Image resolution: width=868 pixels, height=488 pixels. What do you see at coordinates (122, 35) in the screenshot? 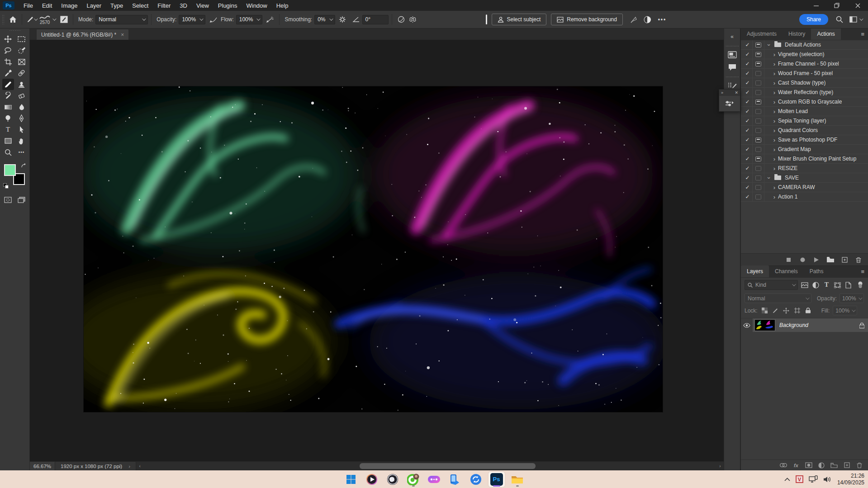
I see `close-tab-icon: ×` at bounding box center [122, 35].